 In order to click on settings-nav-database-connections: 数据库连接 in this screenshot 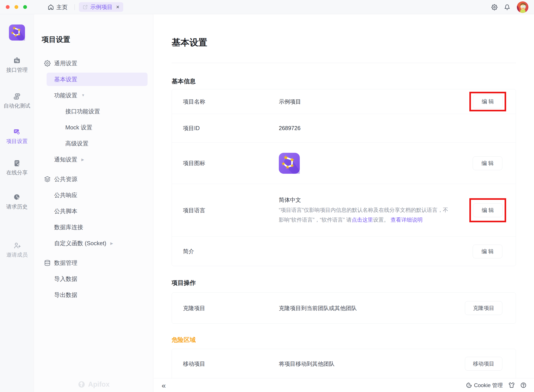, I will do `click(94, 227)`.